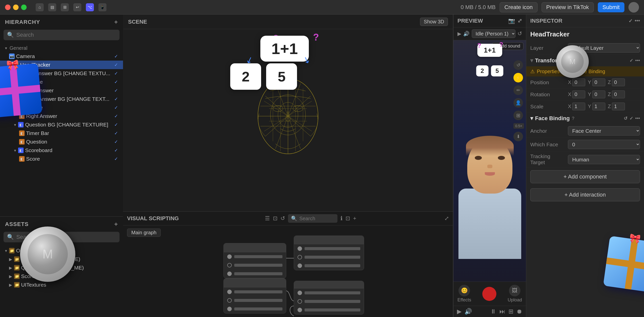  I want to click on position-x-input, so click(579, 82).